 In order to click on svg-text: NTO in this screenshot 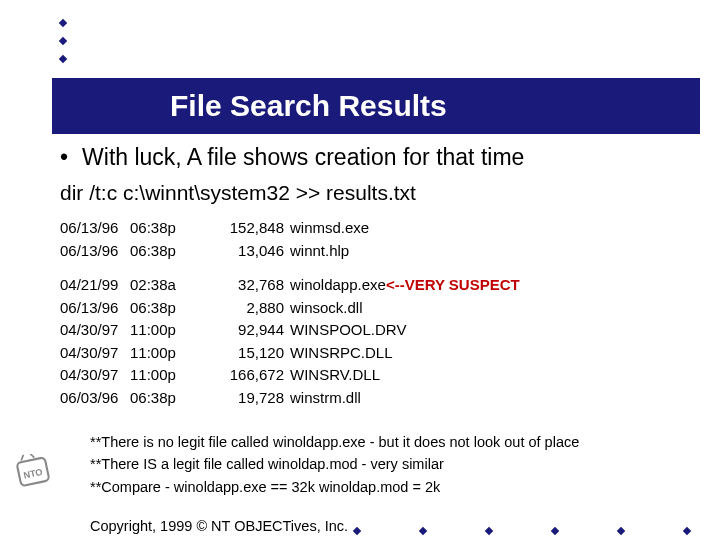, I will do `click(34, 474)`.